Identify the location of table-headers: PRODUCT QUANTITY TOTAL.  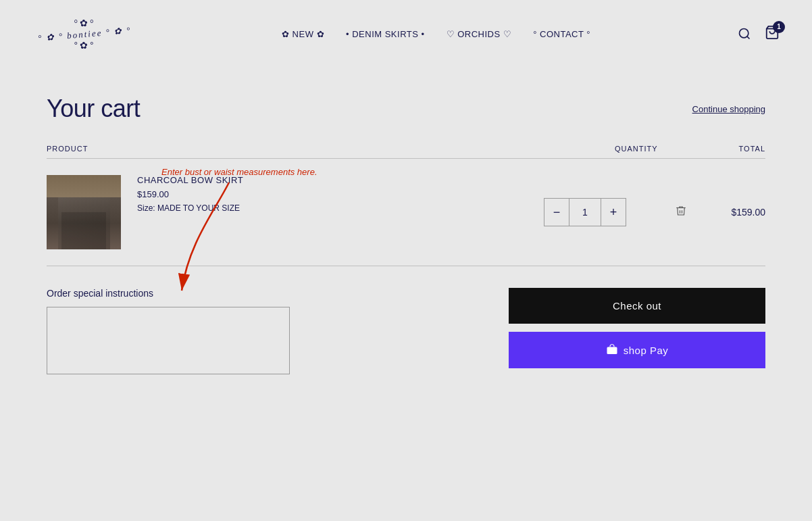
(406, 151).